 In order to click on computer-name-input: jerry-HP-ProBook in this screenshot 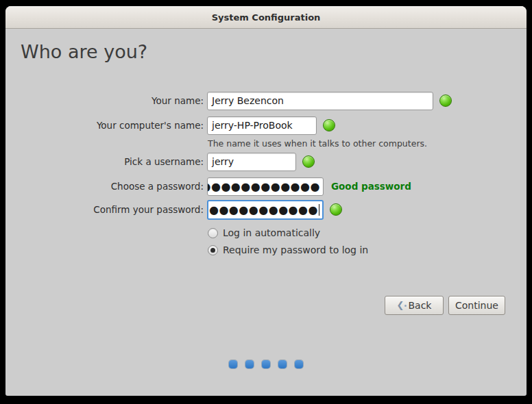, I will do `click(262, 126)`.